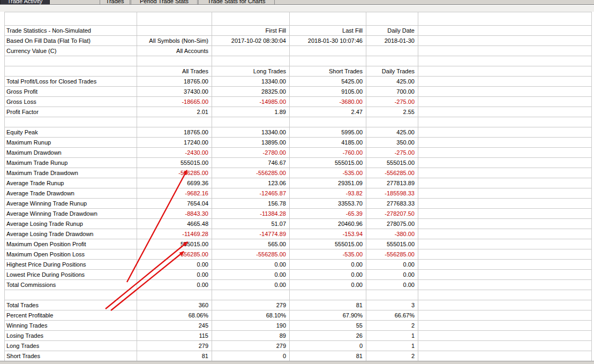  What do you see at coordinates (71, 163) in the screenshot?
I see `cell-label: Maximum Trade Runup` at bounding box center [71, 163].